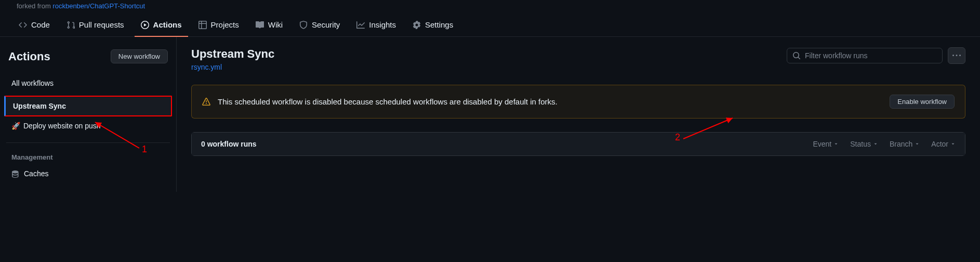 The image size is (980, 262). I want to click on graph-icon, so click(361, 25).